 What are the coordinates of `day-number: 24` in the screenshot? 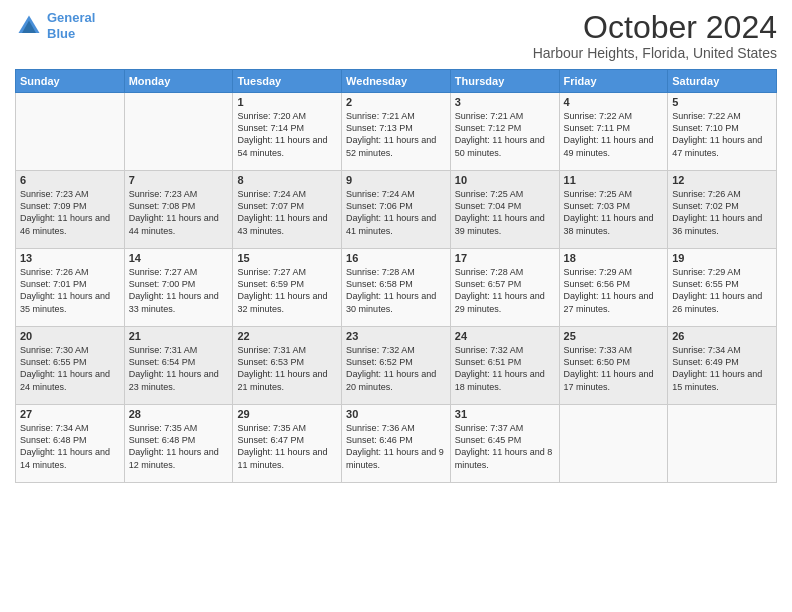 It's located at (505, 336).